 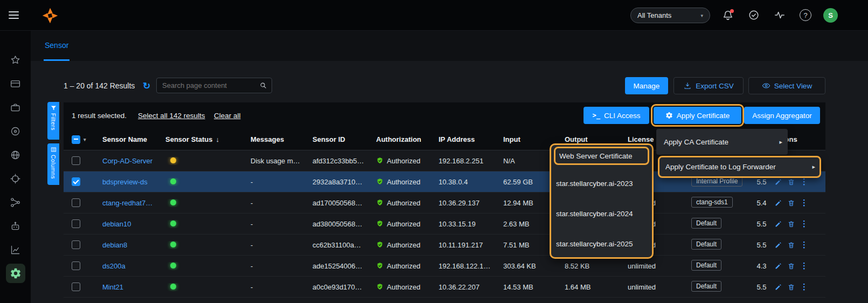 I want to click on sidebar-item-explore, so click(x=15, y=155).